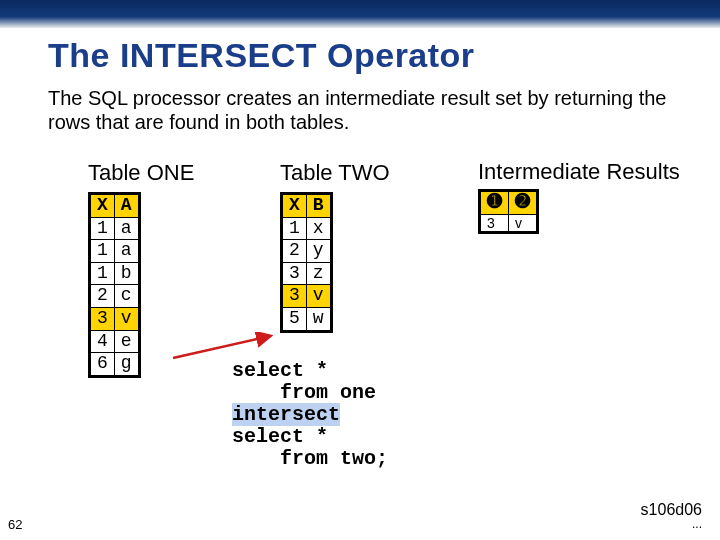  Describe the element at coordinates (115, 296) in the screenshot. I see `table-body: 1a1a1b2c3v4e6g` at that location.